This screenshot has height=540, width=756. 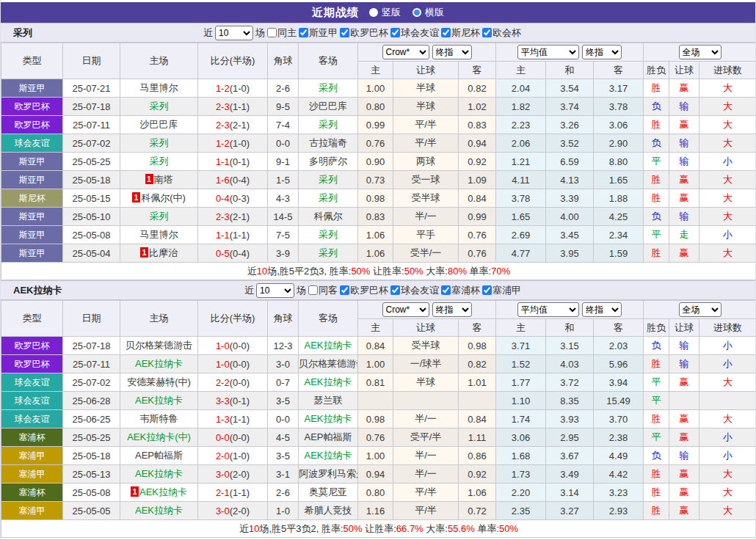 What do you see at coordinates (379, 528) in the screenshot?
I see `summary-segment: 让胜率:` at bounding box center [379, 528].